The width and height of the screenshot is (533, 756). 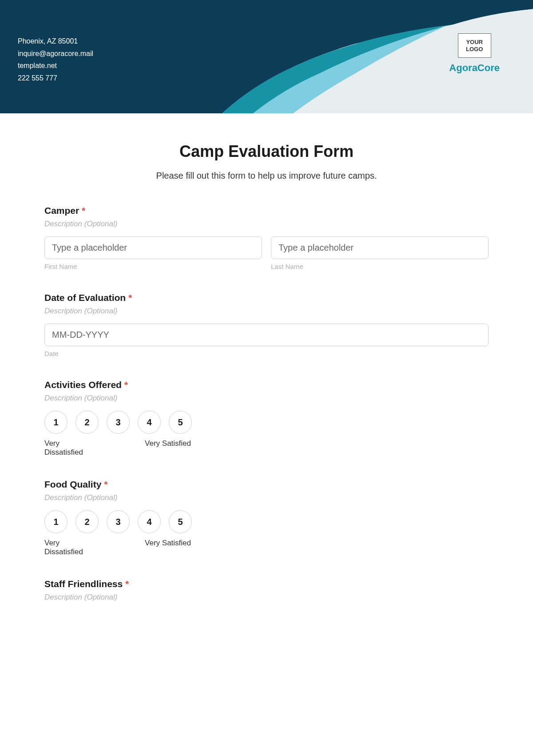 I want to click on staff-label: Staff Friendliness *, so click(x=266, y=584).